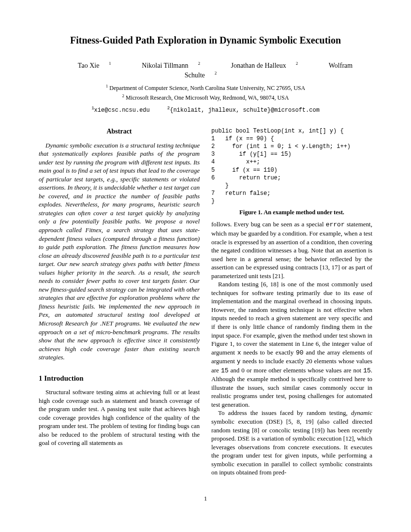 The height and width of the screenshot is (532, 411). Describe the element at coordinates (166, 66) in the screenshot. I see `author-2: Nikolai Tillmann2` at that location.